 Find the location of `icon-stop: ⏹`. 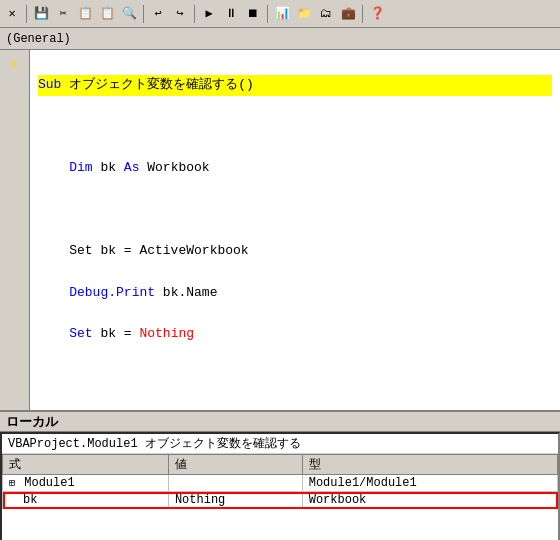

icon-stop: ⏹ is located at coordinates (253, 14).